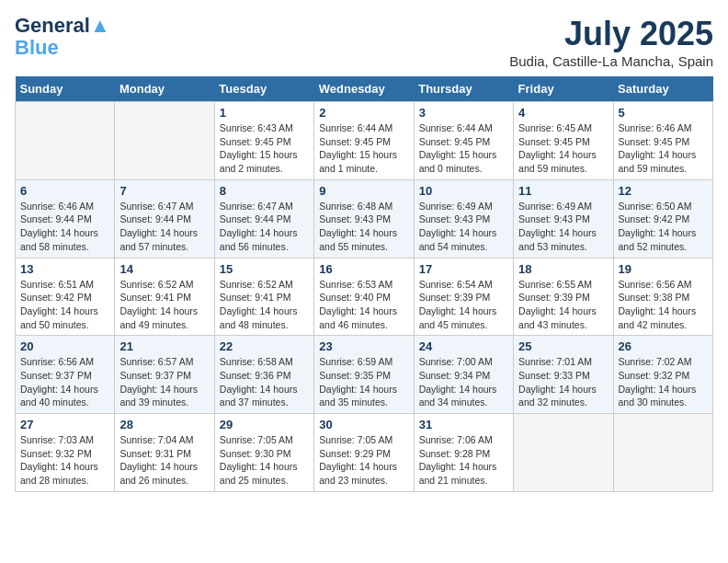 This screenshot has width=728, height=563. What do you see at coordinates (364, 89) in the screenshot?
I see `weekday-header-row: SundayMondayTuesdayWednesdayThursdayFrid…` at bounding box center [364, 89].